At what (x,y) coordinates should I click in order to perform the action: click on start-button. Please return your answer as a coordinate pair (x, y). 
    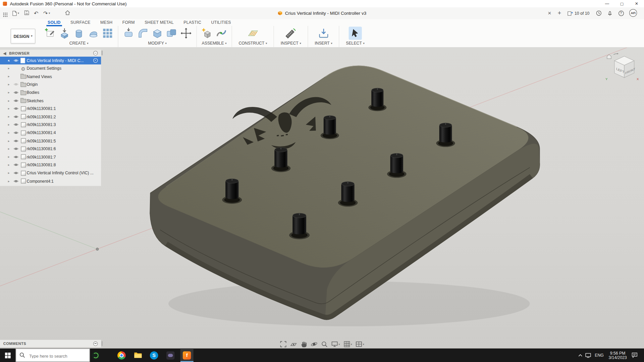
    Looking at the image, I should click on (8, 355).